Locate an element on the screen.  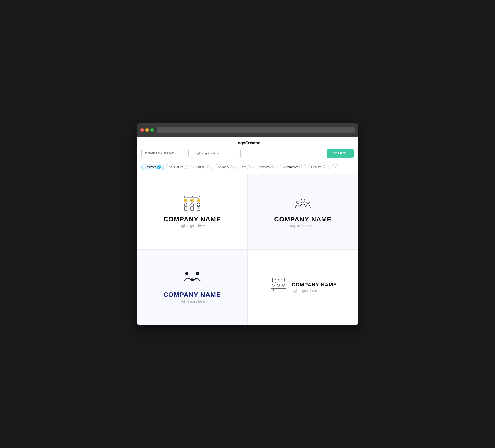
search-button: SEARCH is located at coordinates (340, 153).